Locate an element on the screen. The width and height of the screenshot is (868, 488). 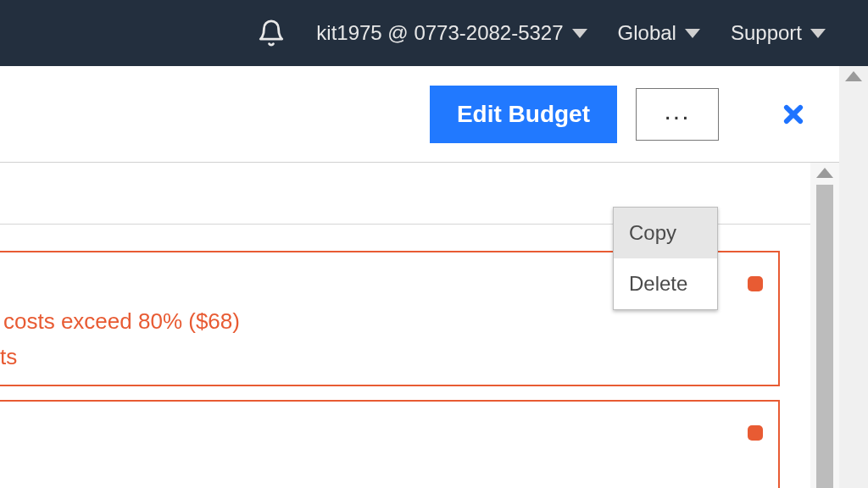
region-label: Global is located at coordinates (648, 33).